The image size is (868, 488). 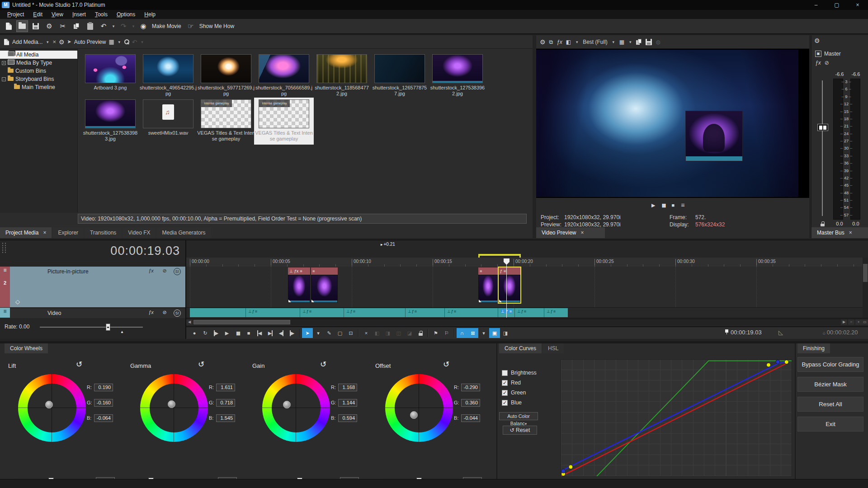 What do you see at coordinates (226, 77) in the screenshot?
I see `media-item: shutterstock_597717269.jpg` at bounding box center [226, 77].